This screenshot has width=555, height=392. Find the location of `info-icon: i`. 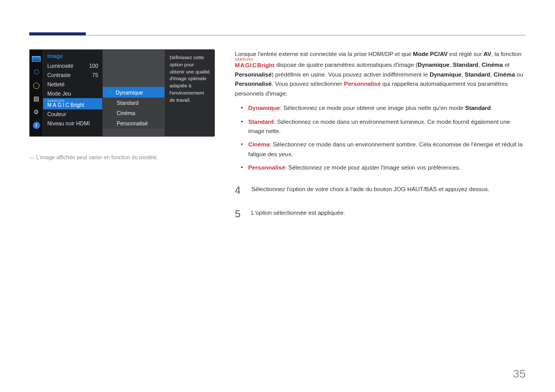

info-icon: i is located at coordinates (36, 125).